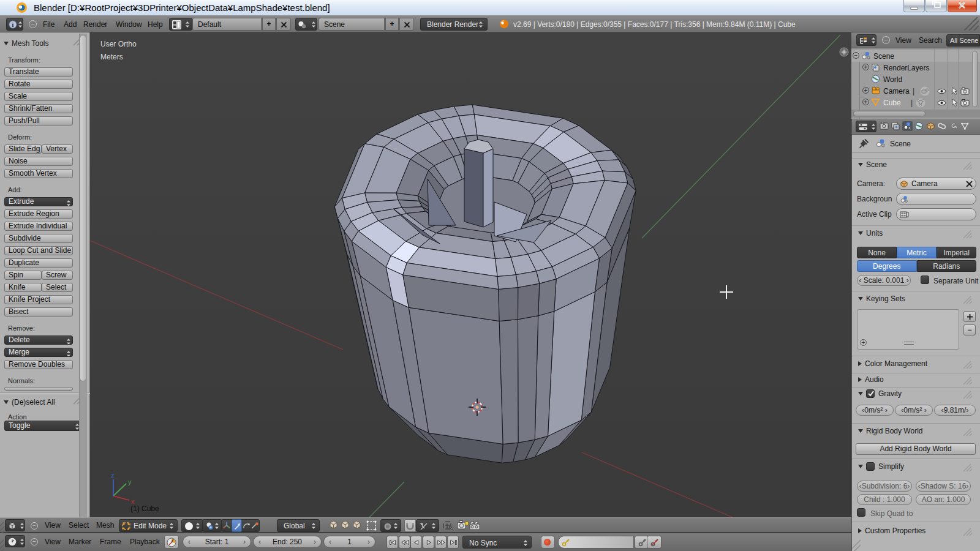  Describe the element at coordinates (119, 44) in the screenshot. I see `svg-text: User Ortho` at that location.